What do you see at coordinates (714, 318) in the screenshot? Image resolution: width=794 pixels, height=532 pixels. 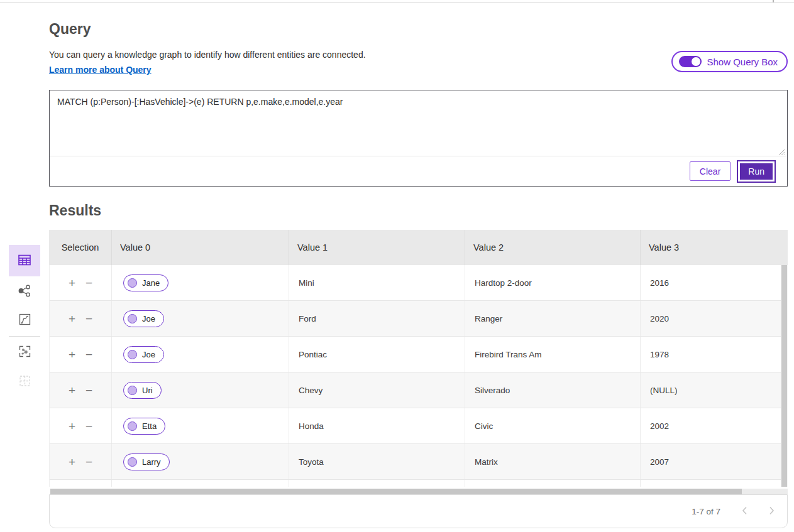 I see `value3-cell: 2020` at bounding box center [714, 318].